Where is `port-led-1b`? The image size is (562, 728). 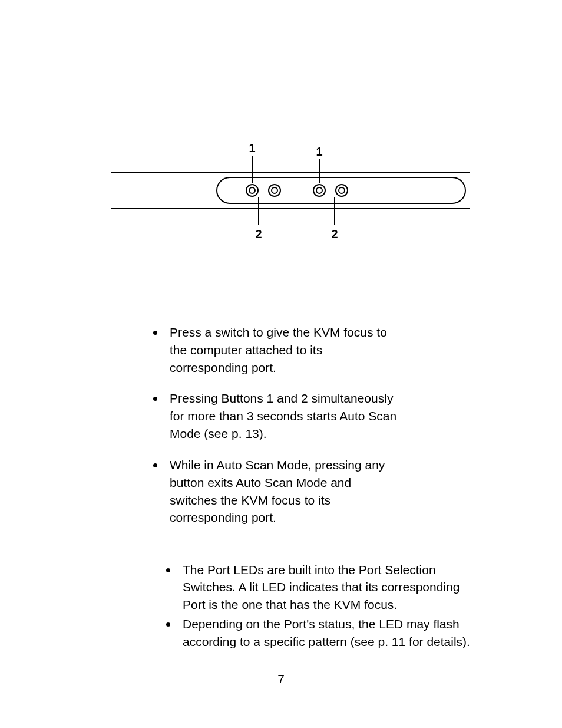
port-led-1b is located at coordinates (275, 190).